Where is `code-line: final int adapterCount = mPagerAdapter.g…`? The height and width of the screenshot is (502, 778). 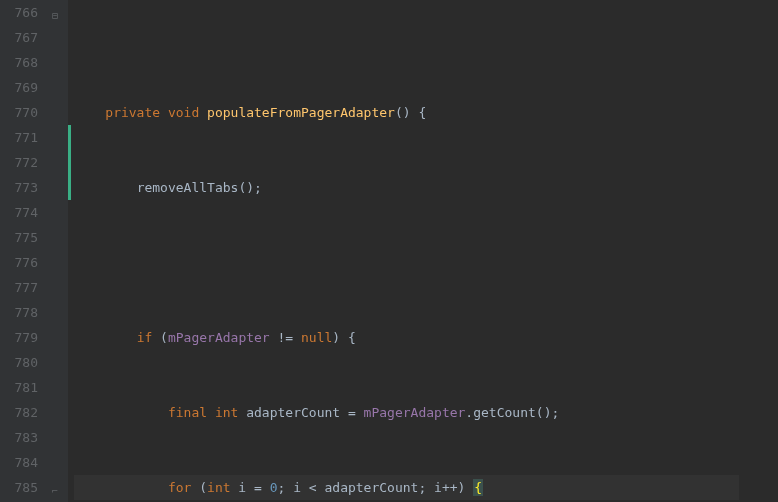 code-line: final int adapterCount = mPagerAdapter.g… is located at coordinates (406, 412).